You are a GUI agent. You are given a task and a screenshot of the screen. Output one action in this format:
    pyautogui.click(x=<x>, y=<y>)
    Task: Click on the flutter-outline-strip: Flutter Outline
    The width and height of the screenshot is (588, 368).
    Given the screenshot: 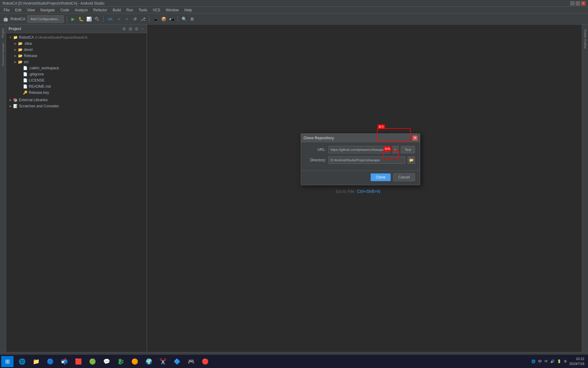 What is the action you would take?
    pyautogui.click(x=585, y=39)
    